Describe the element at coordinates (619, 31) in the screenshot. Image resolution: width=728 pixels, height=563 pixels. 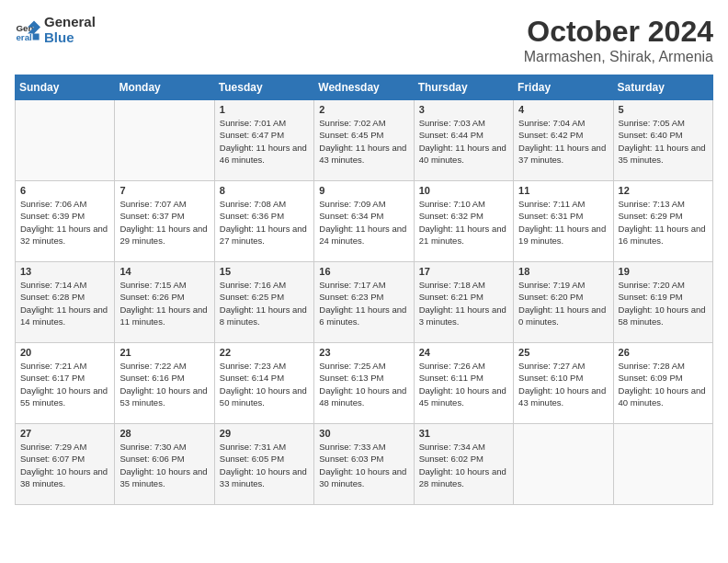
I see `month-year-title: October 2024` at that location.